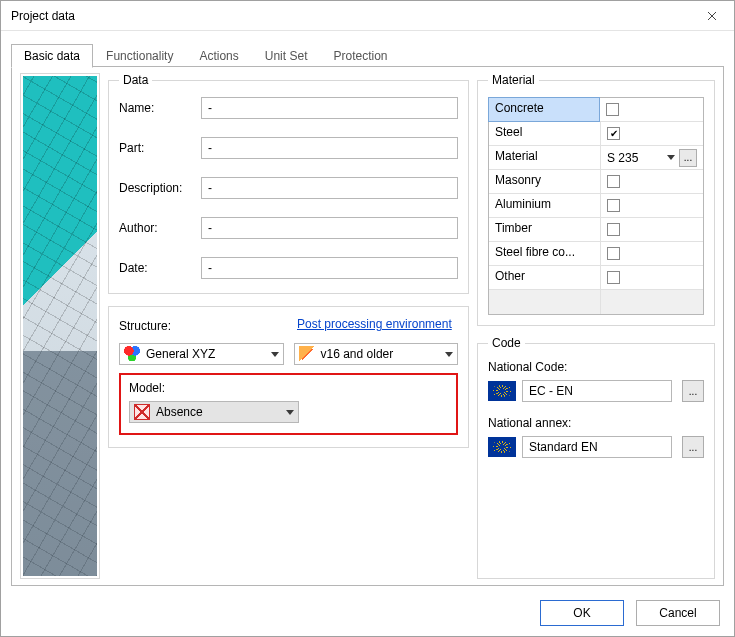 This screenshot has width=735, height=637. I want to click on model-label: Model:, so click(288, 388).